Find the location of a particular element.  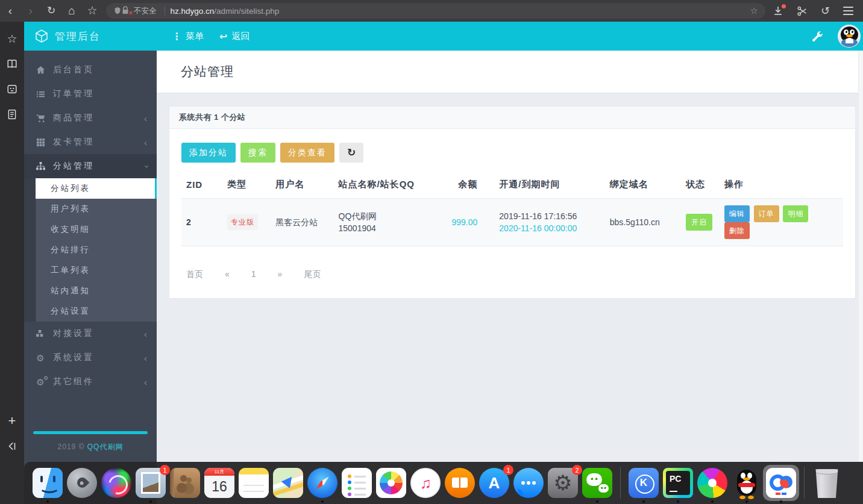

dock-messages-icon is located at coordinates (529, 483).